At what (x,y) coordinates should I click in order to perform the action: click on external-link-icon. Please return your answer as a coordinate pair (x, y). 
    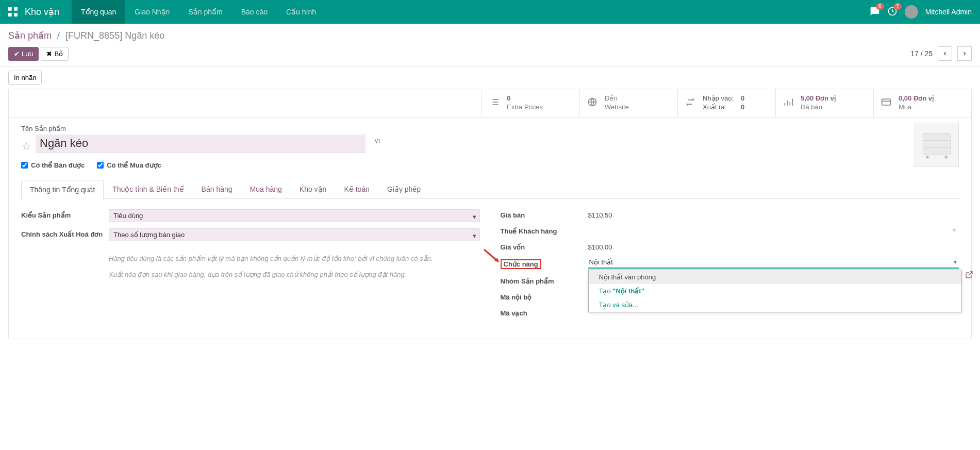
    Looking at the image, I should click on (969, 275).